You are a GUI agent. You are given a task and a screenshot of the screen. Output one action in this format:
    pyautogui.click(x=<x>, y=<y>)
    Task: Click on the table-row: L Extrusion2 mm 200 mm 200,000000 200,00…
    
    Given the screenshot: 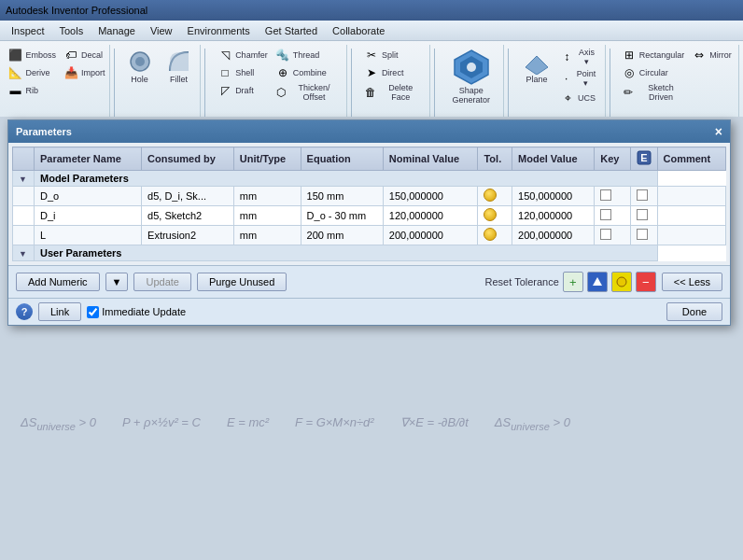 What is the action you would take?
    pyautogui.click(x=370, y=235)
    